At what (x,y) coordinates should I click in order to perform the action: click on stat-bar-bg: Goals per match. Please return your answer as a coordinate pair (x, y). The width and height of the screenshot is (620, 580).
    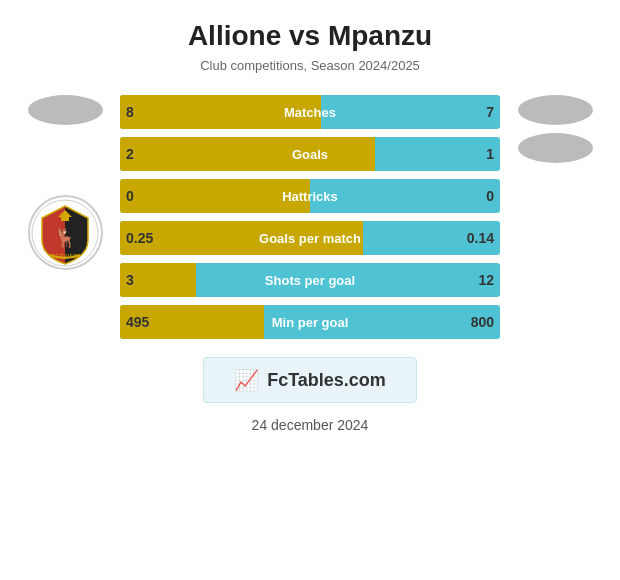
    Looking at the image, I should click on (310, 238).